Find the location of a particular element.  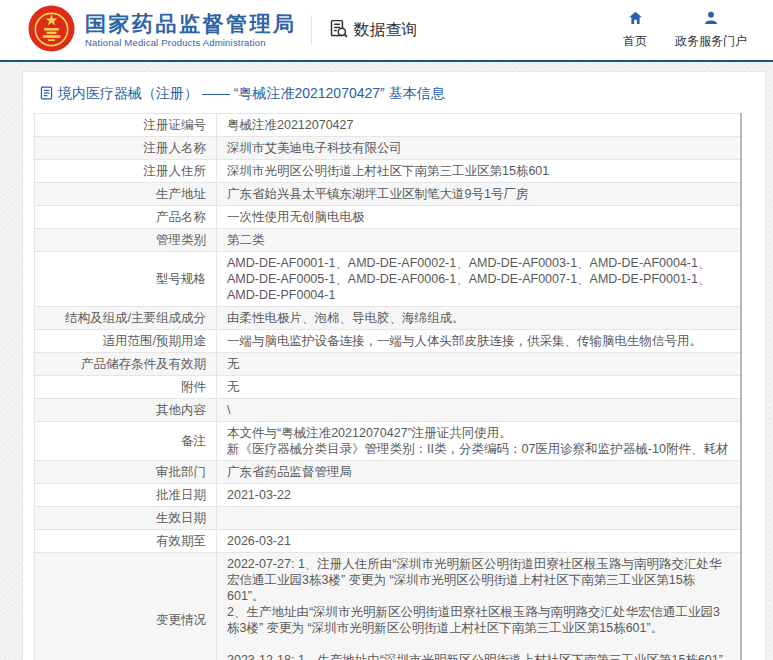

row-label: 生效日期 is located at coordinates (126, 518).